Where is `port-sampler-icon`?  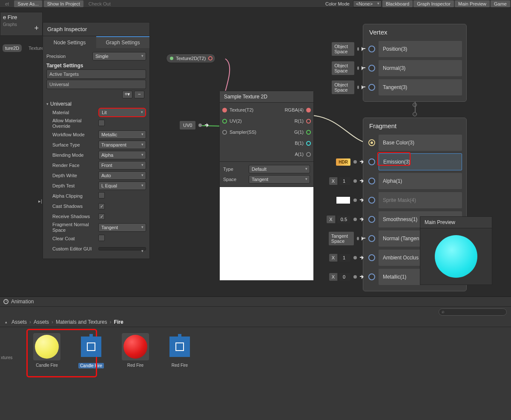 port-sampler-icon is located at coordinates (225, 132).